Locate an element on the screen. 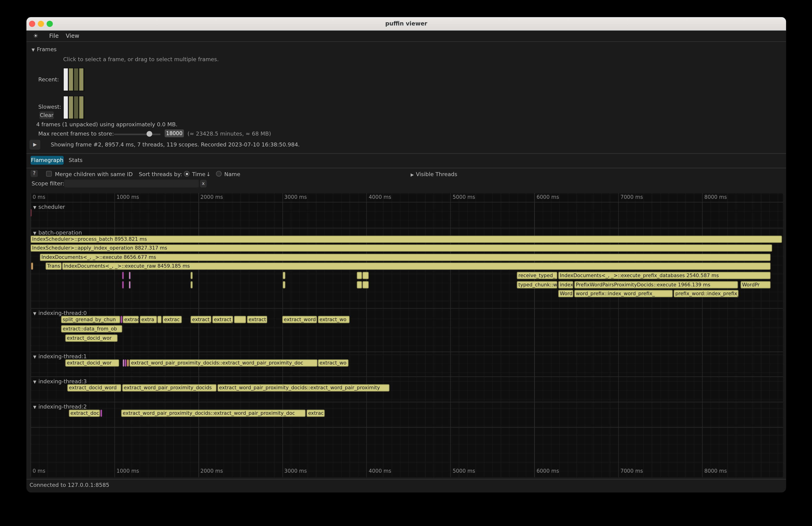  help-button: ? is located at coordinates (34, 173).